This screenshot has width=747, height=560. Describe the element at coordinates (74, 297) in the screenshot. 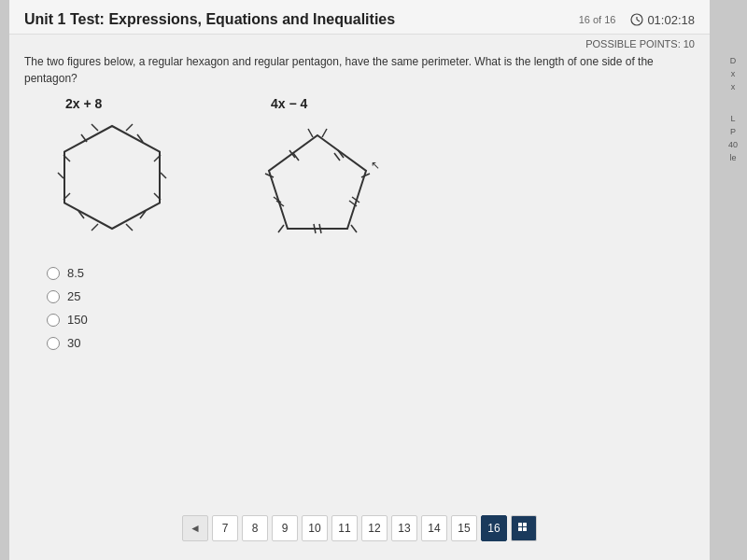

I see `answer-label-b: 25` at that location.